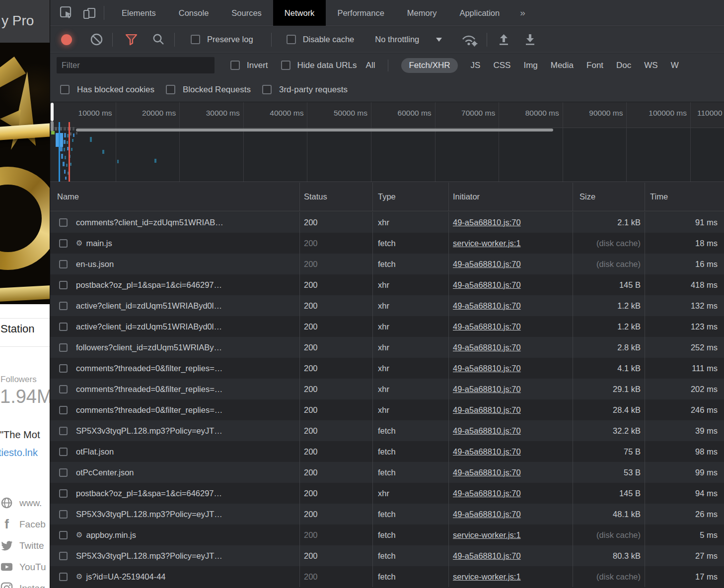 The image size is (724, 588). I want to click on filter-type-ws: WS, so click(651, 65).